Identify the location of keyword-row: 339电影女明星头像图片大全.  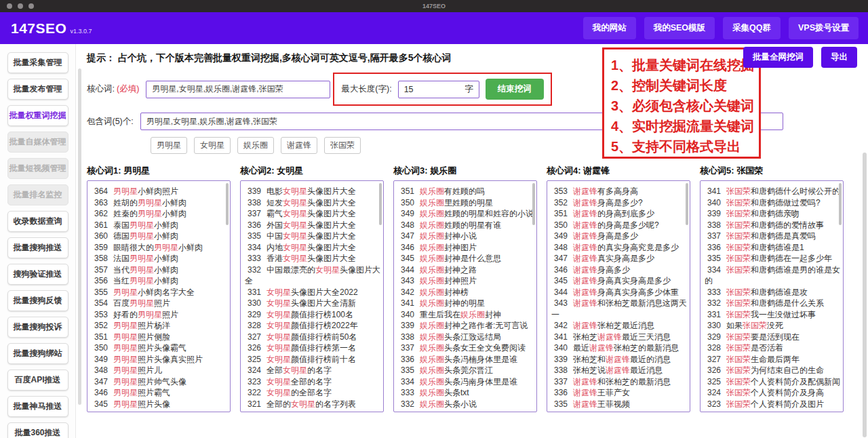
(313, 191).